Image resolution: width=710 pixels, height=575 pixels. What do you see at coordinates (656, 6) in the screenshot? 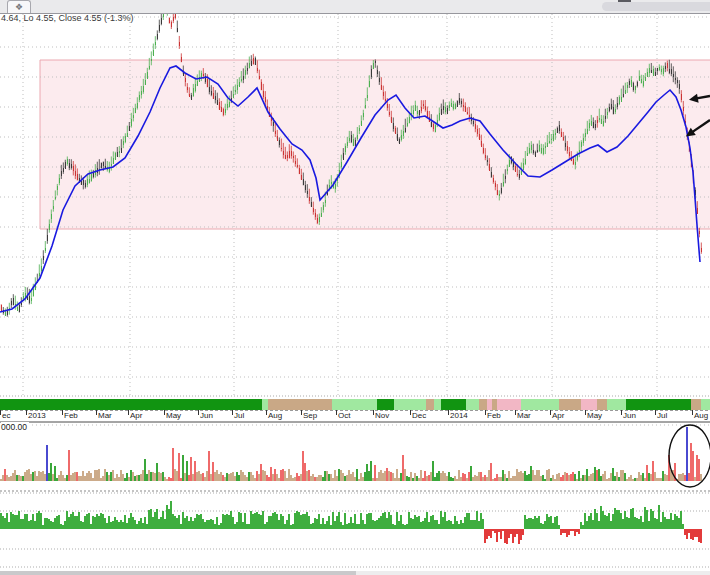
I see `tabbar-scroll-thumb` at bounding box center [656, 6].